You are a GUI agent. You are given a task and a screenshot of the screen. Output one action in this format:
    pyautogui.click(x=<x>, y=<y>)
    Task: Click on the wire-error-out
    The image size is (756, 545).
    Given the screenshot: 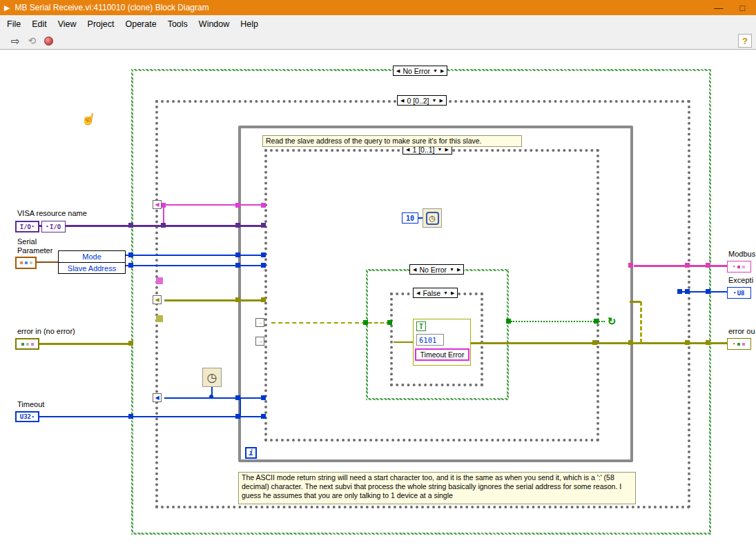 What is the action you would take?
    pyautogui.click(x=684, y=344)
    